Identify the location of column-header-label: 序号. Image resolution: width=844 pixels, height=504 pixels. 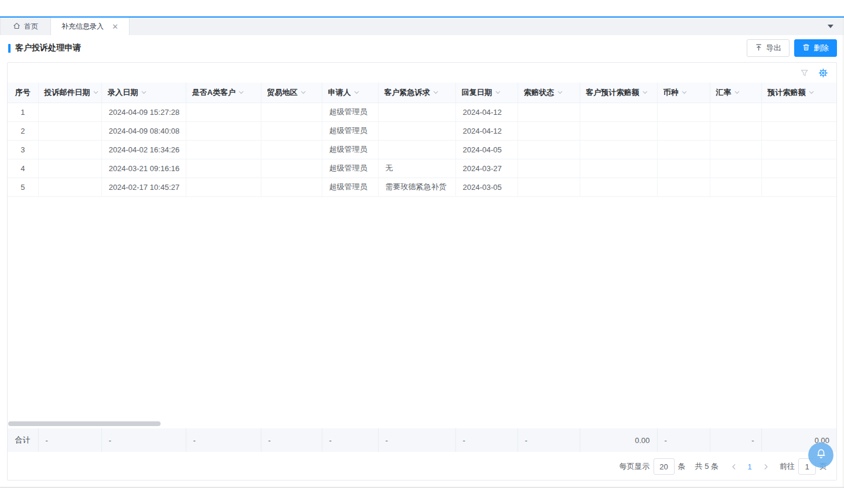
(23, 93).